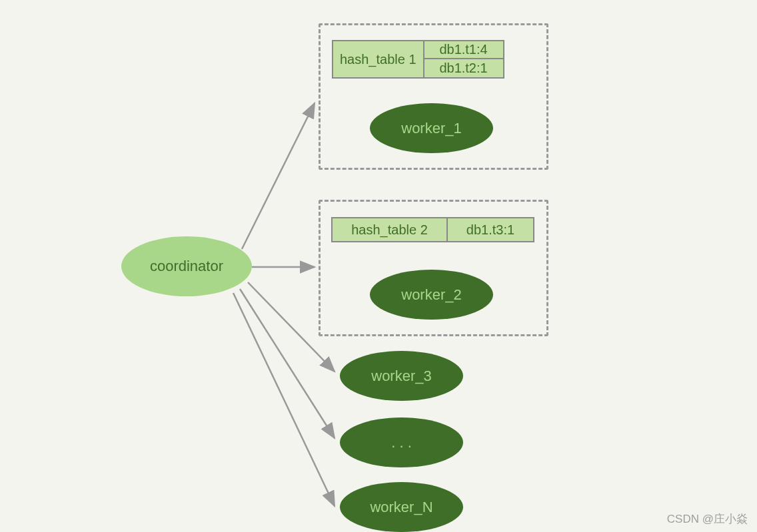 The image size is (757, 532). Describe the element at coordinates (432, 128) in the screenshot. I see `worker-1-node: worker_1` at that location.